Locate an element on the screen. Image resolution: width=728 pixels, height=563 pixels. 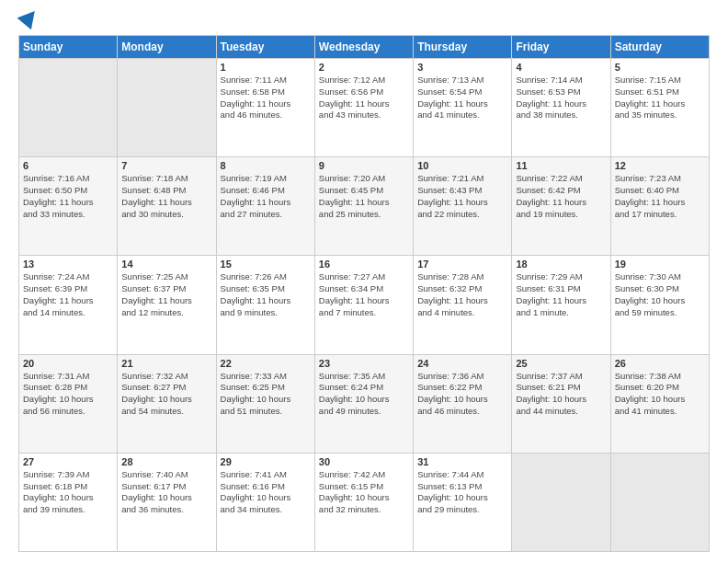
day-number: 24 is located at coordinates (462, 363).